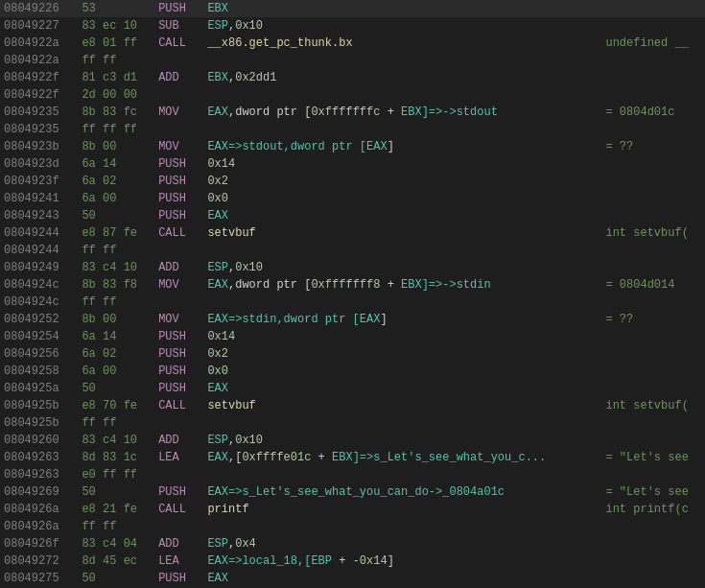  Describe the element at coordinates (40, 181) in the screenshot. I see `address-cell: 0804923f` at that location.